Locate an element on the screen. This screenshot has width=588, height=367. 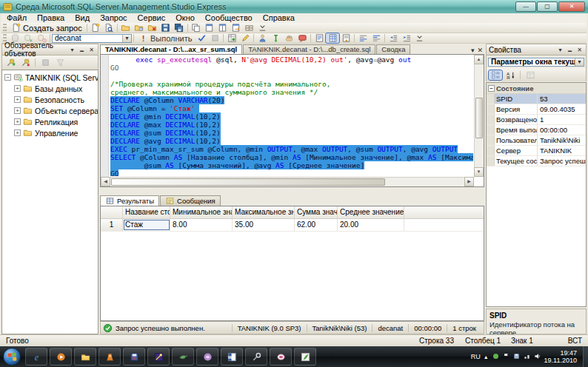
tab-list-icon: ▾ is located at coordinates (472, 50).